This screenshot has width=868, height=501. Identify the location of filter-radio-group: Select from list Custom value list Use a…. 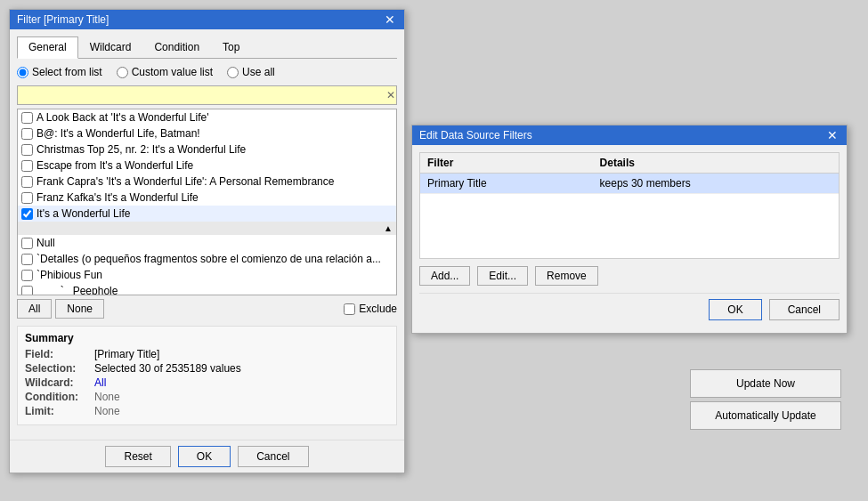
(207, 72).